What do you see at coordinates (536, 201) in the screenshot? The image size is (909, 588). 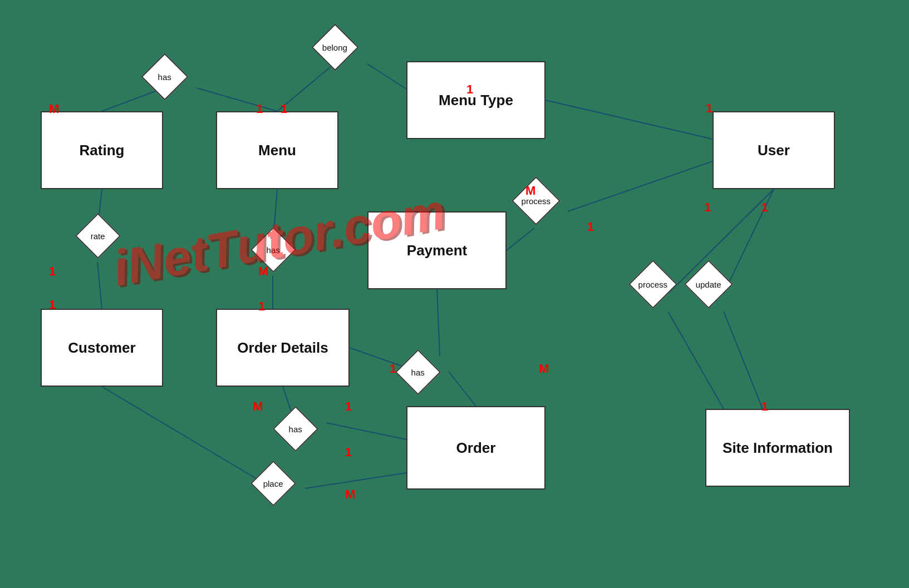 I see `diamond-process1: process` at bounding box center [536, 201].